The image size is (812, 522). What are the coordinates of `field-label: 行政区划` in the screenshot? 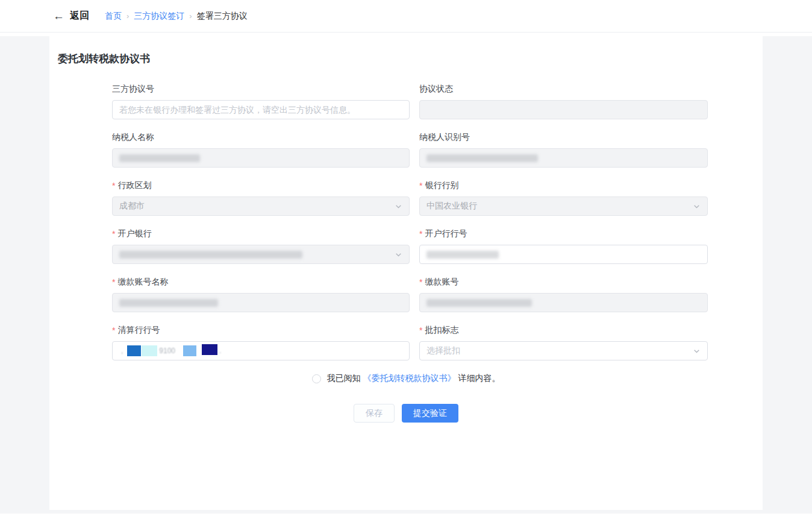 It's located at (134, 186).